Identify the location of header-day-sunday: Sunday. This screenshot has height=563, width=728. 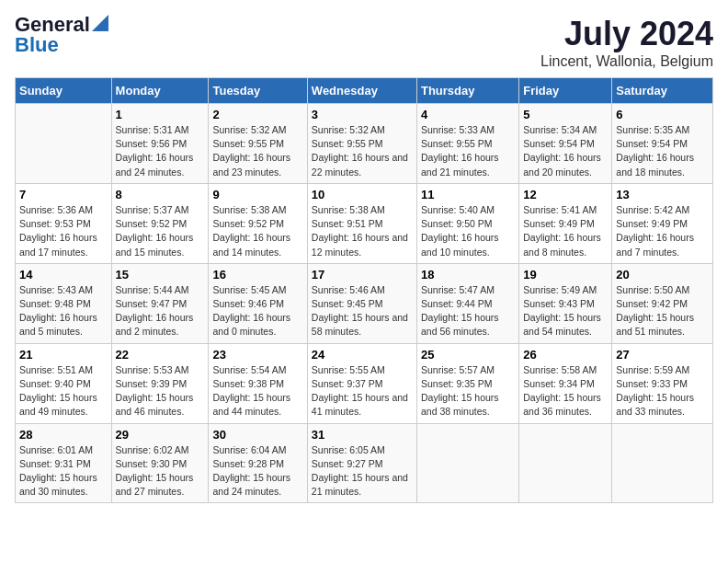
(64, 91).